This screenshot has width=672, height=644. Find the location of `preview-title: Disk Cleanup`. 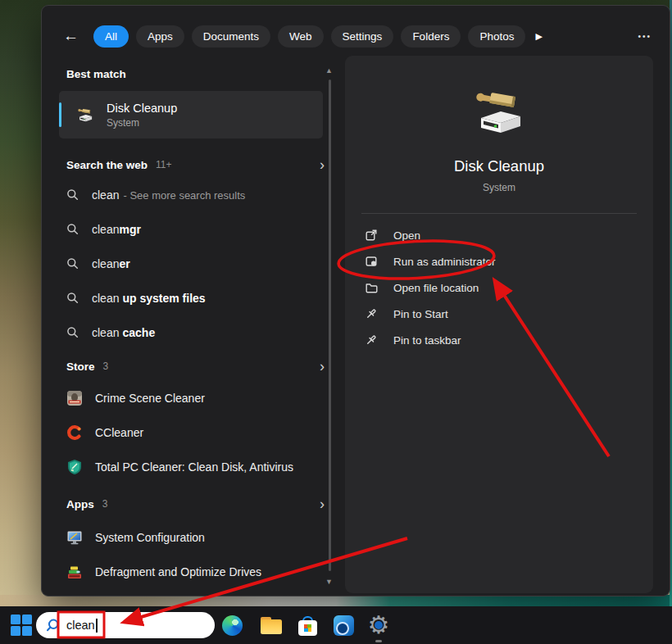

preview-title: Disk Cleanup is located at coordinates (499, 166).